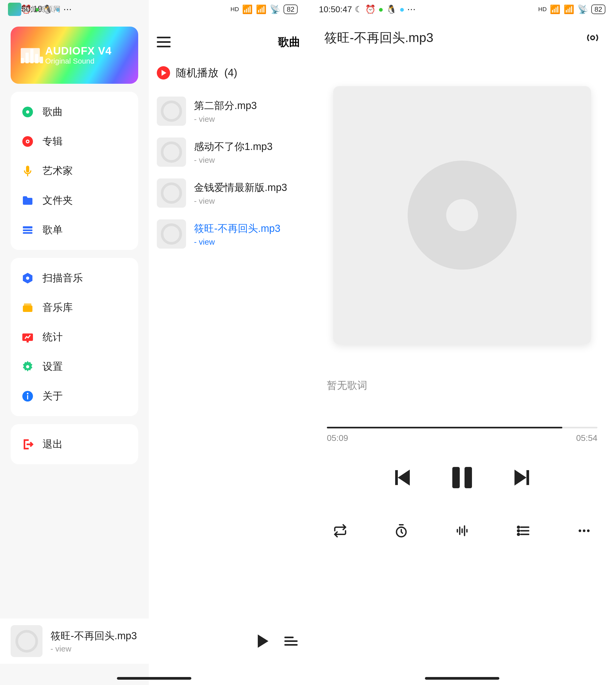  What do you see at coordinates (584, 531) in the screenshot?
I see `more-button` at bounding box center [584, 531].